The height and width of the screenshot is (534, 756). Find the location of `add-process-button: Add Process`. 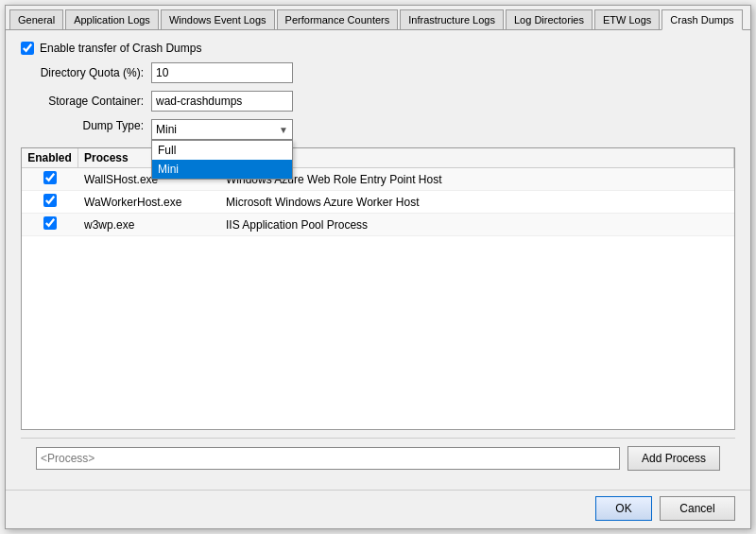

add-process-button: Add Process is located at coordinates (674, 458).